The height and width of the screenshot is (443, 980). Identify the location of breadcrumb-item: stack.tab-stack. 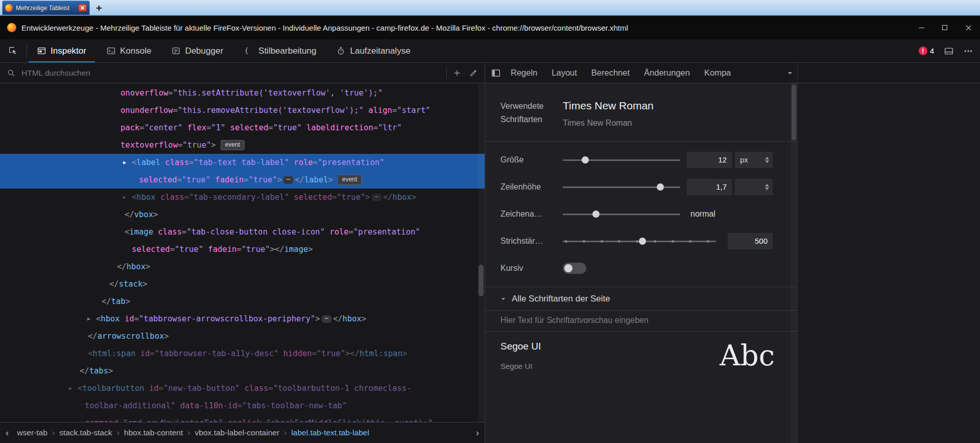
(86, 433).